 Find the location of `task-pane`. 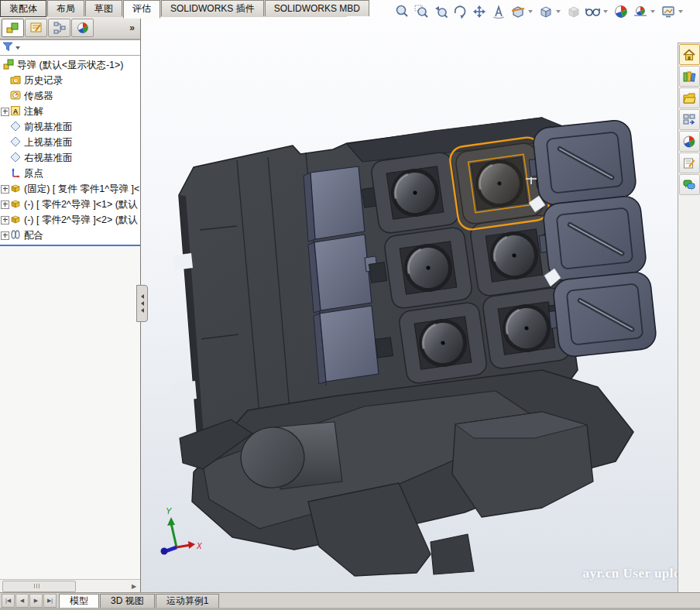

task-pane is located at coordinates (689, 317).